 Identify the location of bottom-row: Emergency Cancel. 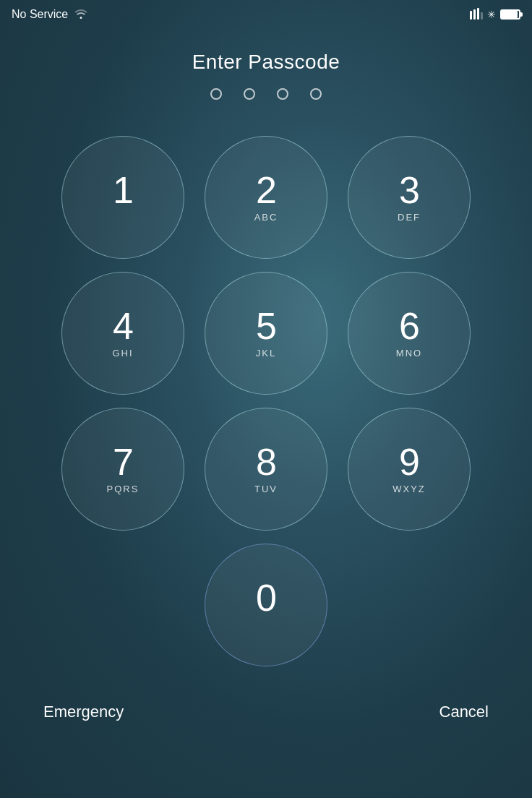
(266, 708).